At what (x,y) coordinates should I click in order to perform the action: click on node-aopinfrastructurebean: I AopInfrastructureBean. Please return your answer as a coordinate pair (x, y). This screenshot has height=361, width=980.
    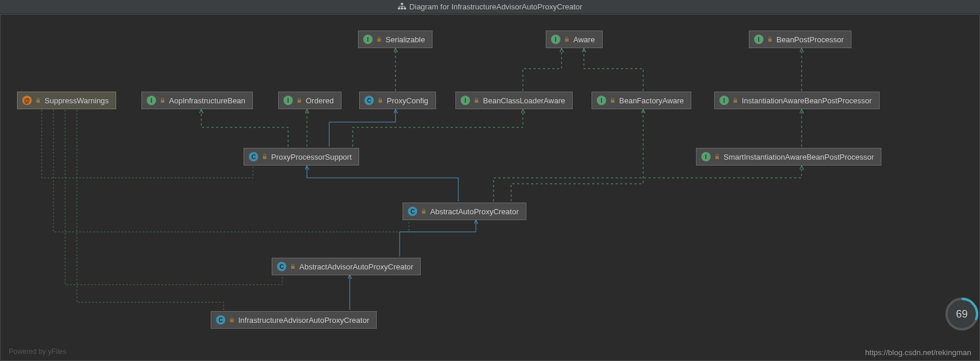
    Looking at the image, I should click on (197, 100).